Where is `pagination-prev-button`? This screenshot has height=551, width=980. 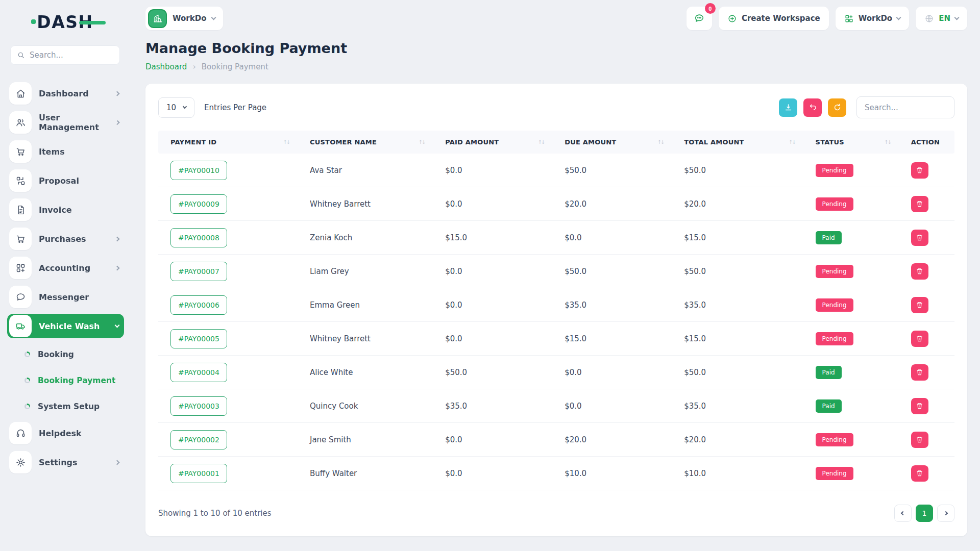
pagination-prev-button is located at coordinates (903, 513).